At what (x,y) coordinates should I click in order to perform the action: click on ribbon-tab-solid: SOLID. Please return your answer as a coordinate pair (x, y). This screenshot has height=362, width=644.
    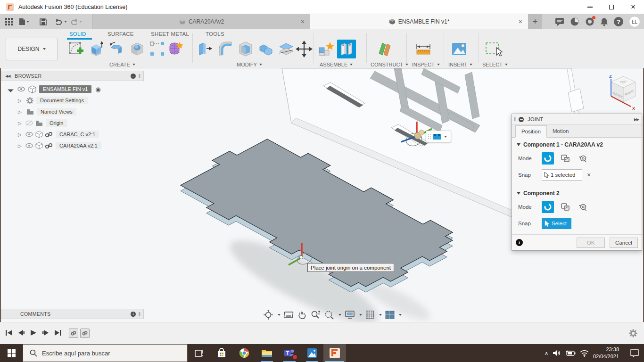
    Looking at the image, I should click on (78, 34).